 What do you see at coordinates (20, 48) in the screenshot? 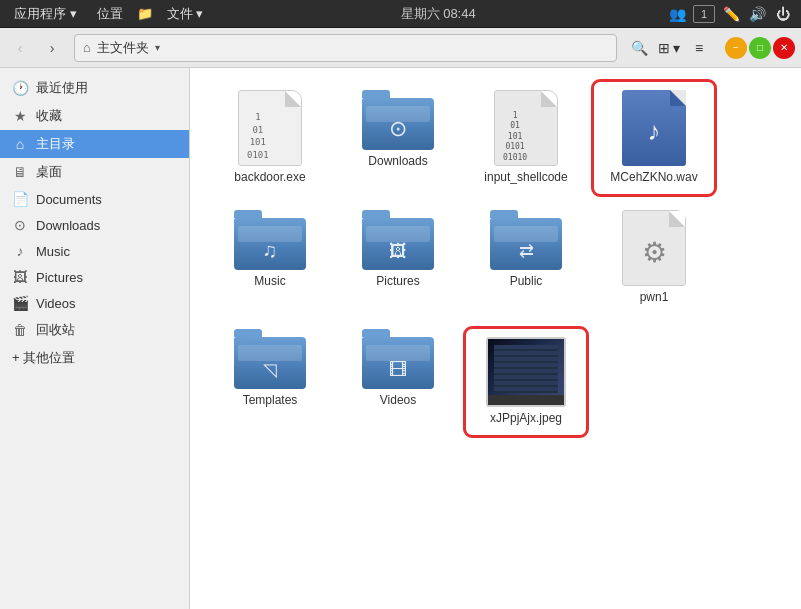
I see `back-button: ‹` at bounding box center [20, 48].